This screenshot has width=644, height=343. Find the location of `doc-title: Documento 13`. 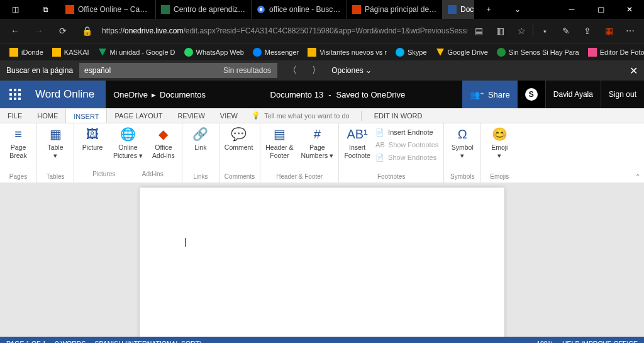

doc-title: Documento 13 is located at coordinates (297, 94).